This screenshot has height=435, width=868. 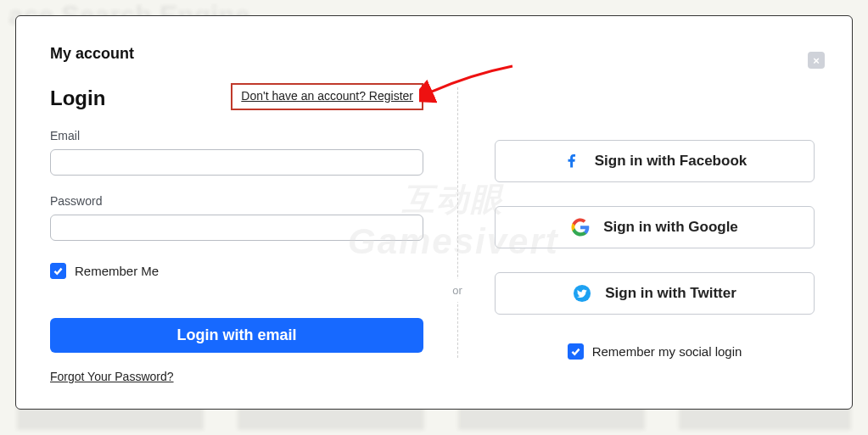 What do you see at coordinates (670, 227) in the screenshot?
I see `google-signin-label: Sign in with Google` at bounding box center [670, 227].